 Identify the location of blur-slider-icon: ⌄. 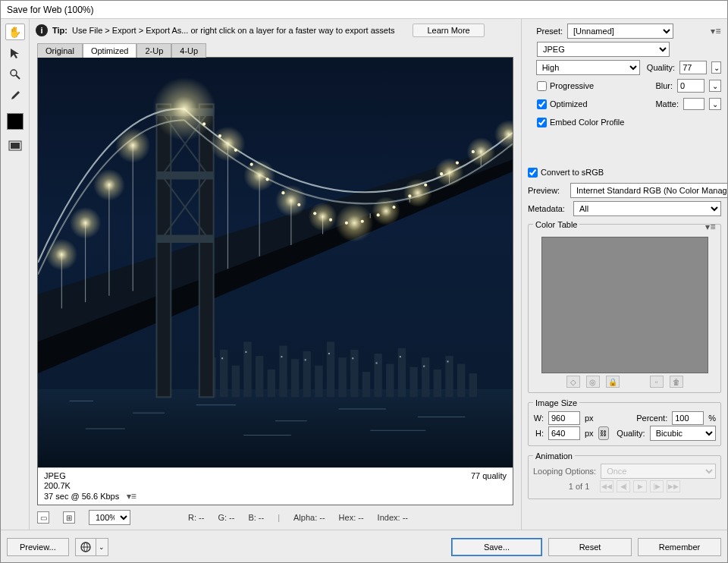
(715, 86).